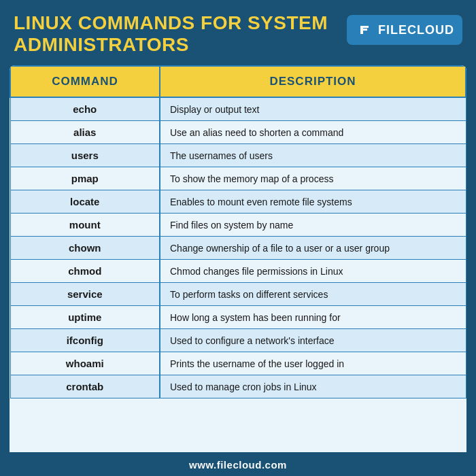  Describe the element at coordinates (171, 34) in the screenshot. I see `header-title: LINUX COMMANDS FOR SYSTEM ADMINISTRATORS` at that location.